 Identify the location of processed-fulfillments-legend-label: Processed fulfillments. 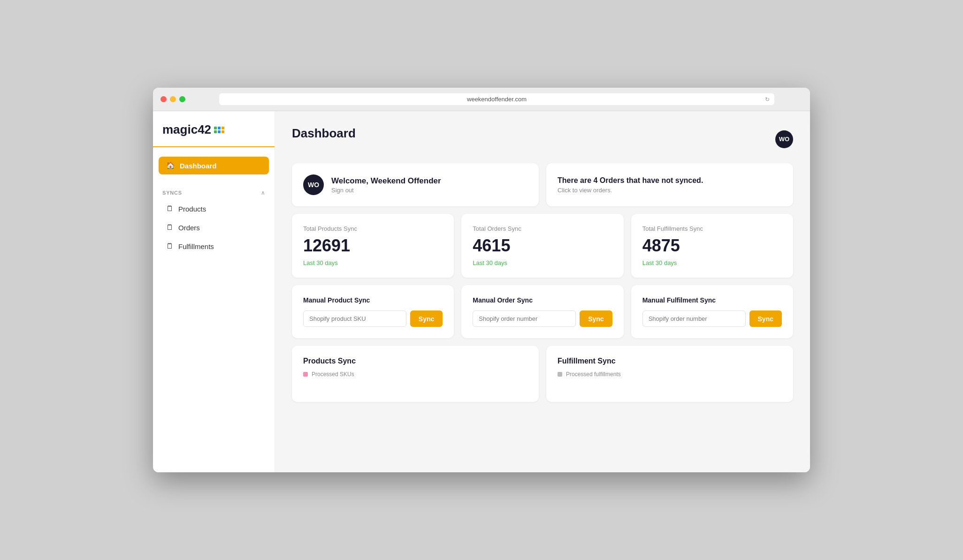
(593, 374).